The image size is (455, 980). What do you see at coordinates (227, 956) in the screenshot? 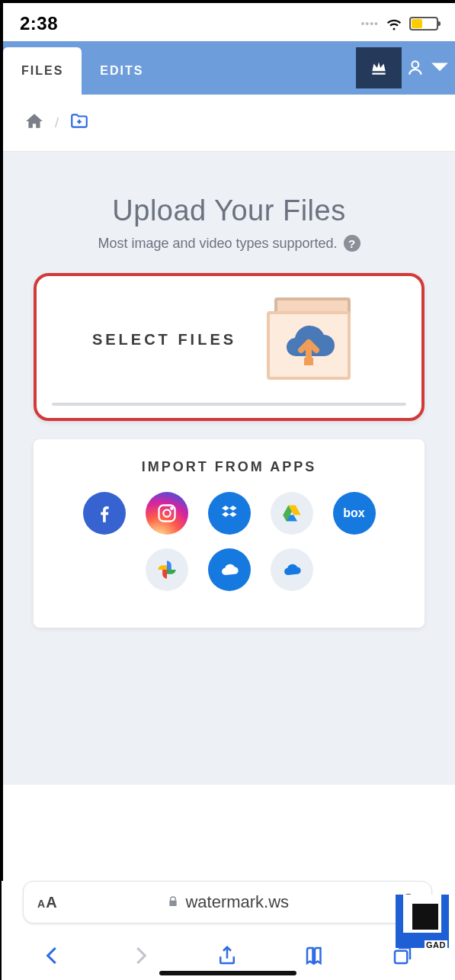
I see `share-button` at bounding box center [227, 956].